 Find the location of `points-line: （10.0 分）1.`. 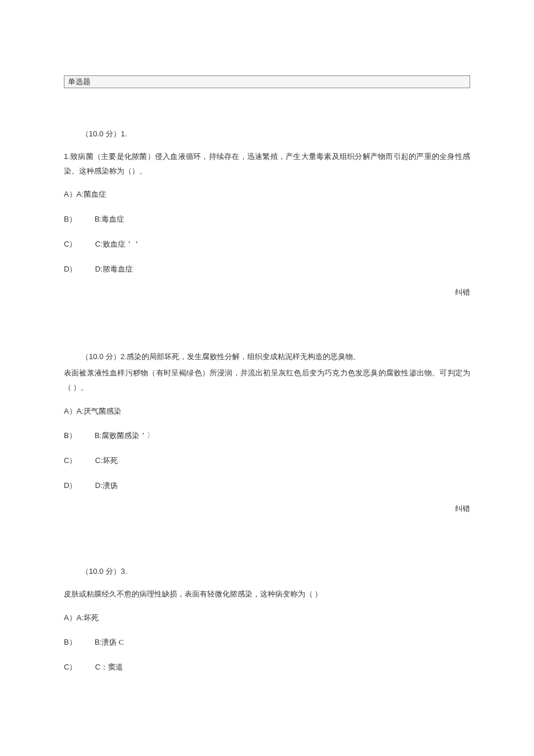

points-line: （10.0 分）1. is located at coordinates (276, 134).